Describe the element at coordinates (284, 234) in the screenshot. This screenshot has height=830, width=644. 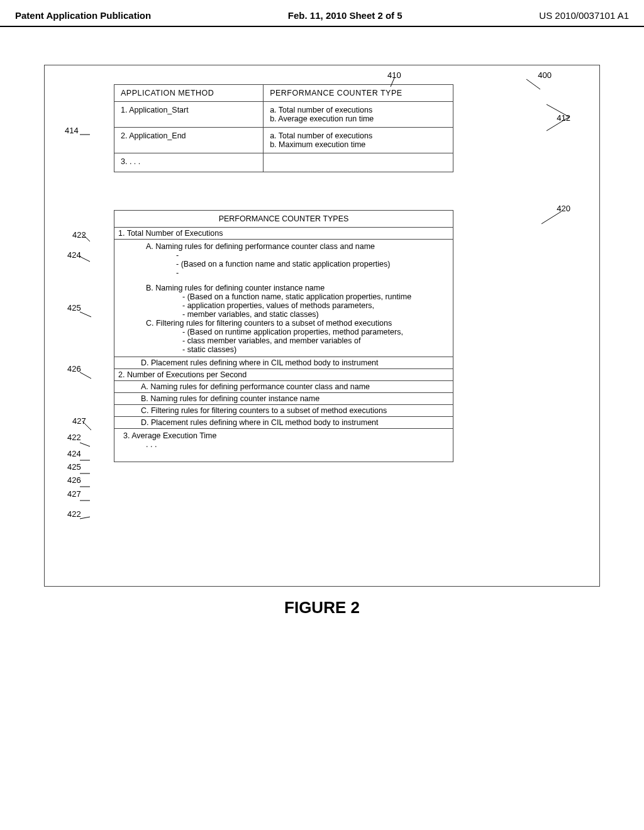
I see `type-1: 1. Total Number of Executions` at that location.